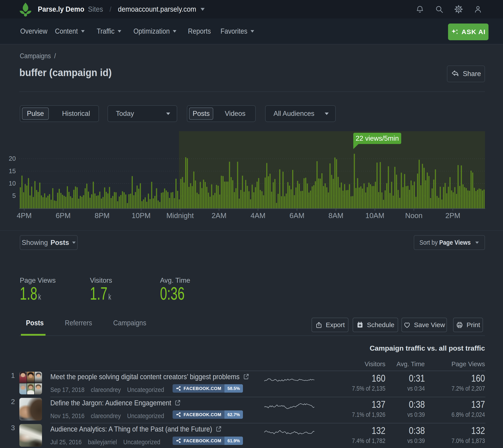 Image resolution: width=503 pixels, height=448 pixels. Describe the element at coordinates (63, 216) in the screenshot. I see `svg-text: 6PM` at that location.